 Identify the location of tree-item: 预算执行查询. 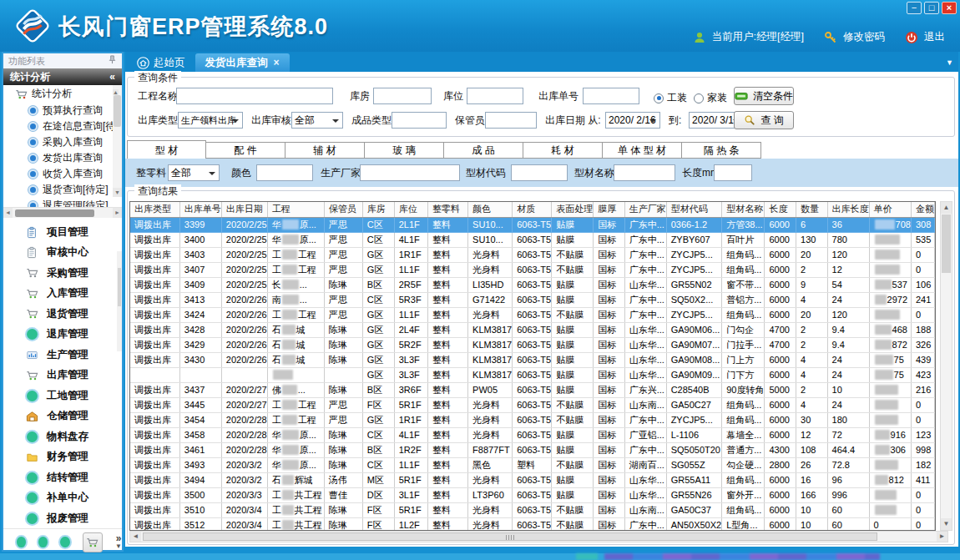
(63, 110).